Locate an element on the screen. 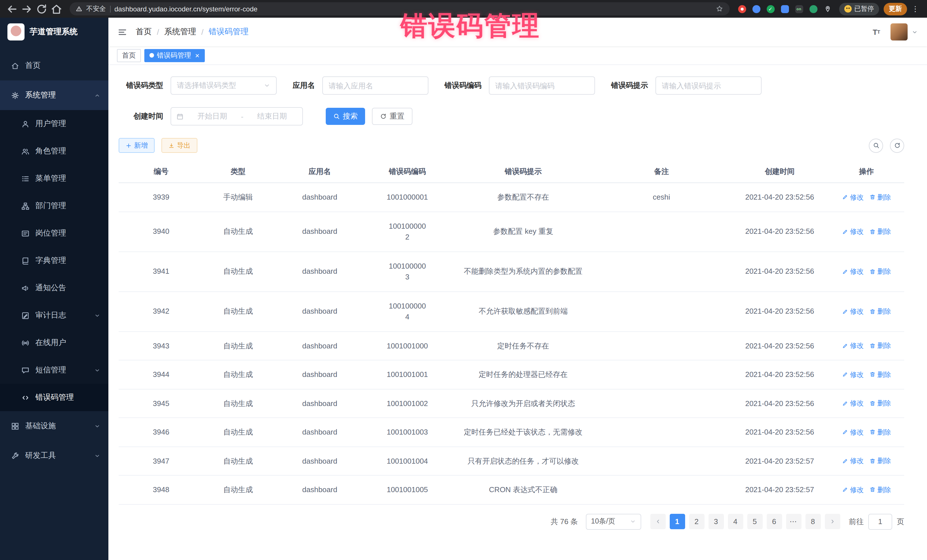 This screenshot has width=927, height=560. bookmark-star-icon is located at coordinates (719, 9).